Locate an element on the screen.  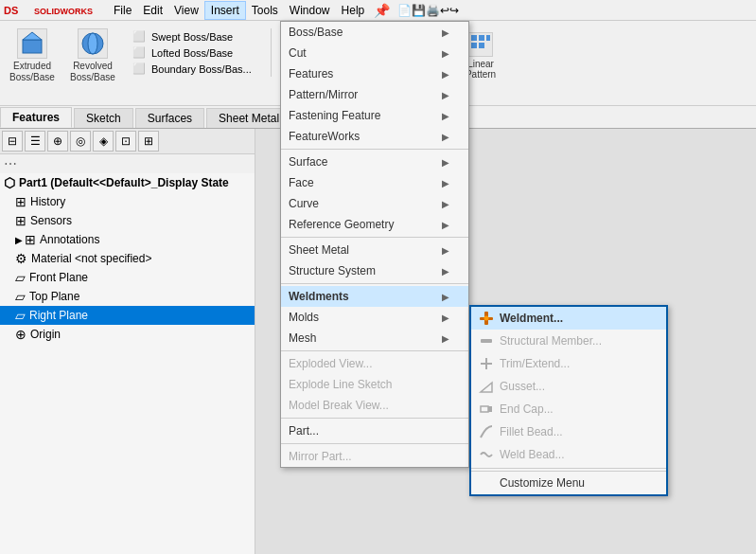
menu-view: View is located at coordinates (186, 10).